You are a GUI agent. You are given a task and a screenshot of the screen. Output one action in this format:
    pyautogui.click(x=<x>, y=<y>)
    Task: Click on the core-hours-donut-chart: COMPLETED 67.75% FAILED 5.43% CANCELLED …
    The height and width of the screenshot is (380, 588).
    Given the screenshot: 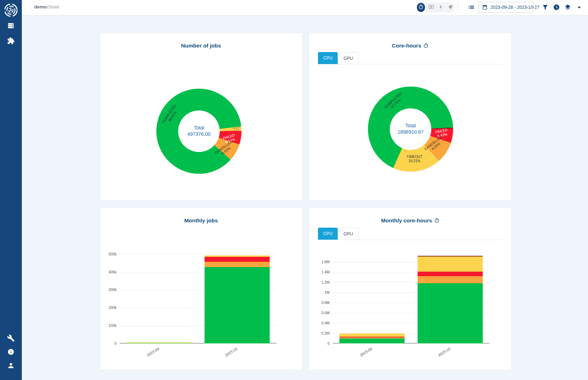 What is the action you would take?
    pyautogui.click(x=411, y=129)
    